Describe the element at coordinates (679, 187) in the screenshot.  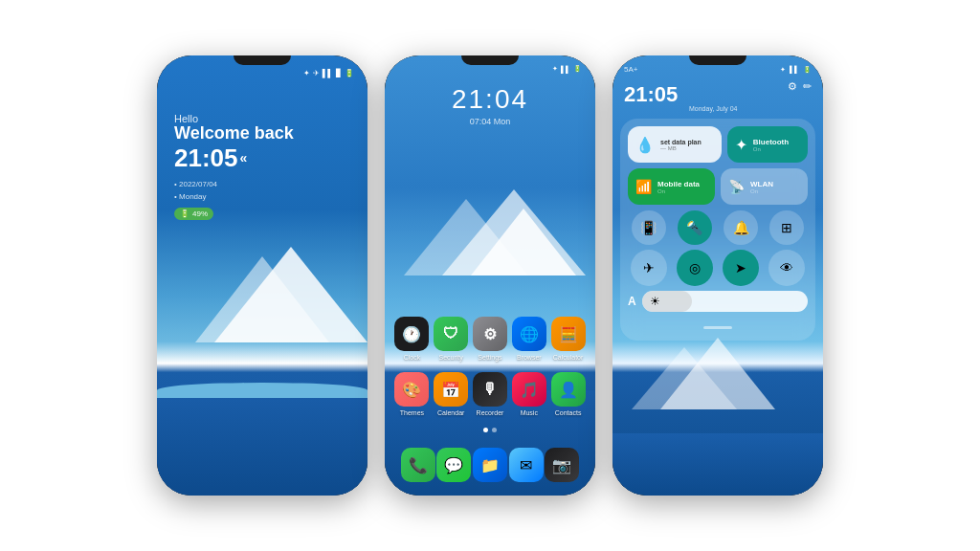
I see `mobile-data-content: Mobile data On` at that location.